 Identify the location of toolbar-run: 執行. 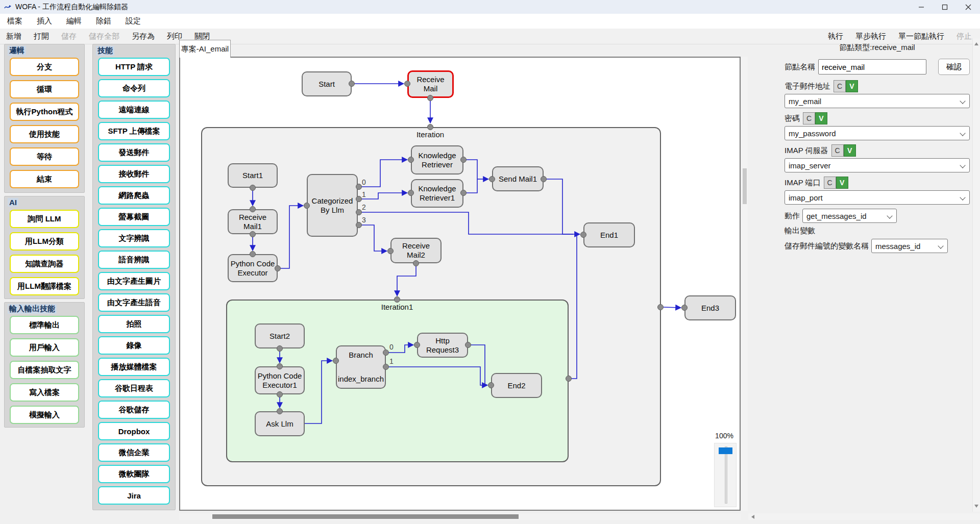
(836, 37).